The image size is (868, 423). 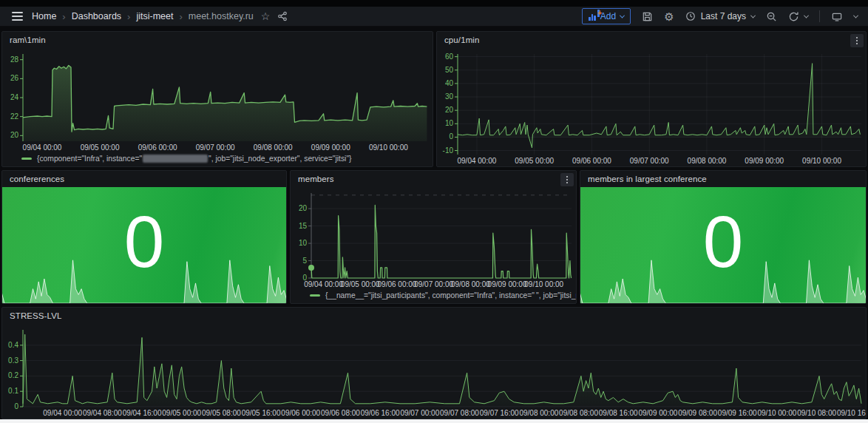 I want to click on panel-title-cpu: cpu/1min, so click(x=461, y=40).